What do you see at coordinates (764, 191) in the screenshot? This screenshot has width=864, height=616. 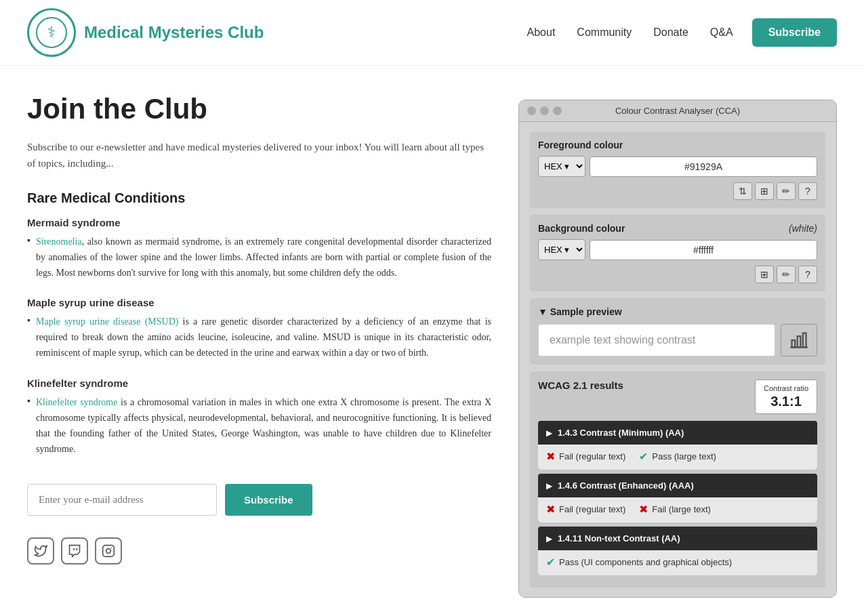 I see `fg-sliders-btn: ⊞` at bounding box center [764, 191].